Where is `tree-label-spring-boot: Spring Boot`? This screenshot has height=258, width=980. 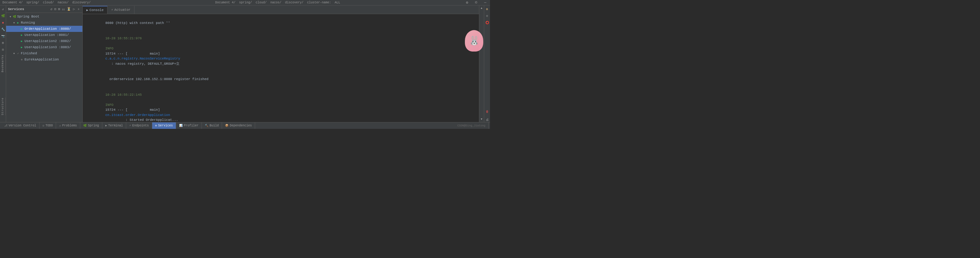 tree-label-spring-boot: Spring Boot is located at coordinates (28, 17).